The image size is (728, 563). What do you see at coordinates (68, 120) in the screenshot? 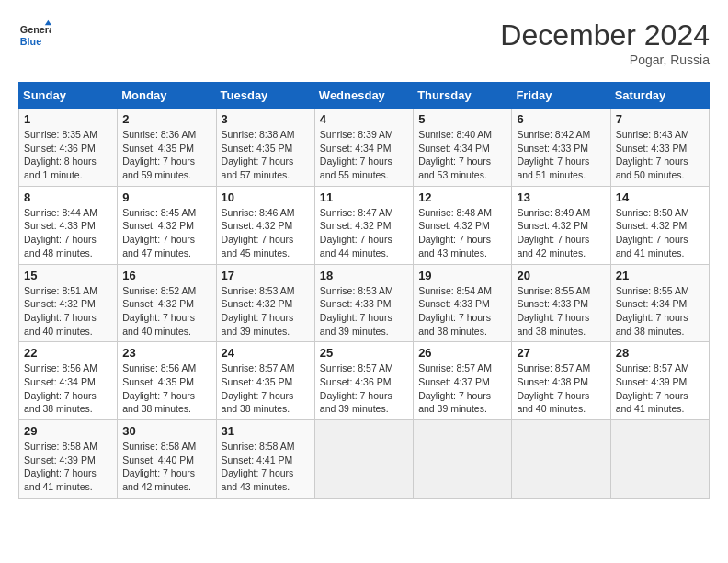
I see `day-number: 1` at bounding box center [68, 120].